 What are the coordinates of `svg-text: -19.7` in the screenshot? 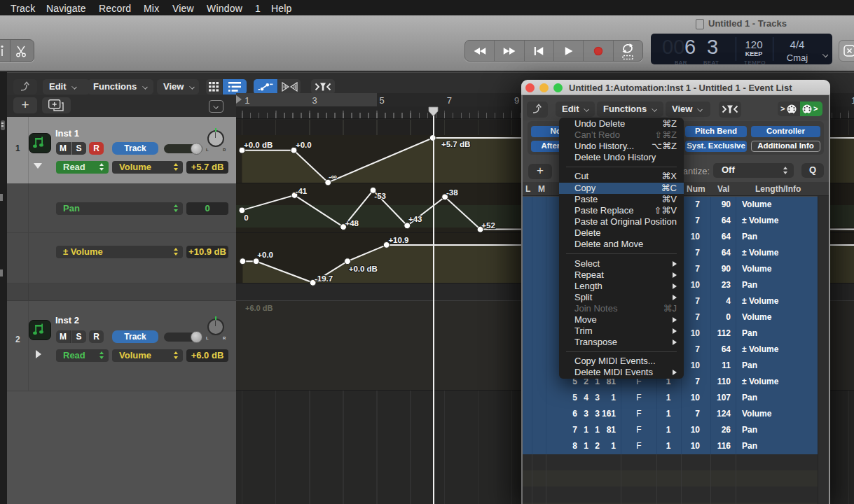 It's located at (324, 279).